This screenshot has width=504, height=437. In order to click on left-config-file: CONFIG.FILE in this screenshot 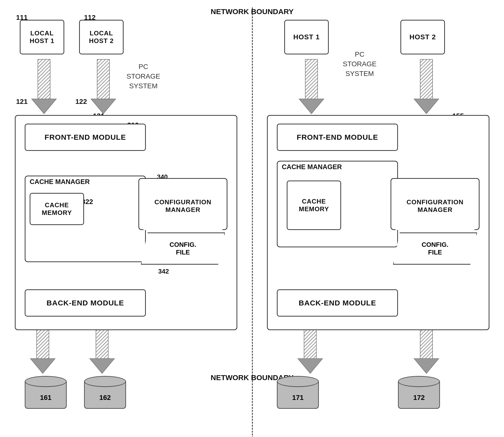, I will do `click(183, 249)`.